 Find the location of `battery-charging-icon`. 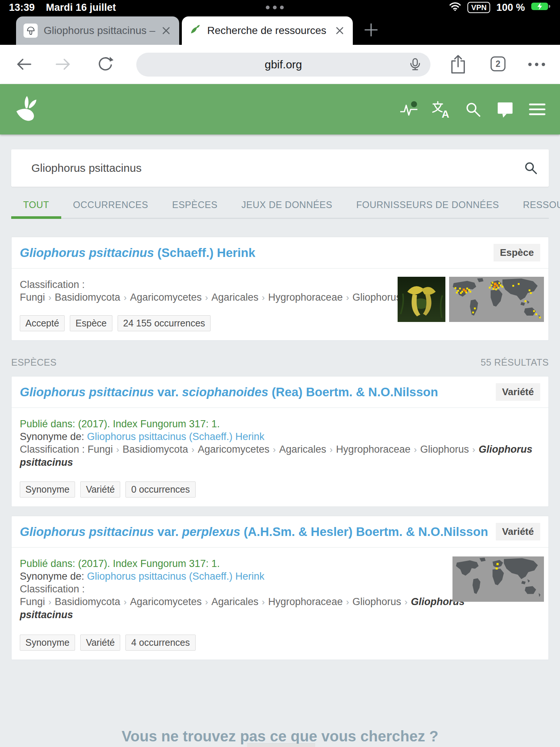

battery-charging-icon is located at coordinates (541, 7).